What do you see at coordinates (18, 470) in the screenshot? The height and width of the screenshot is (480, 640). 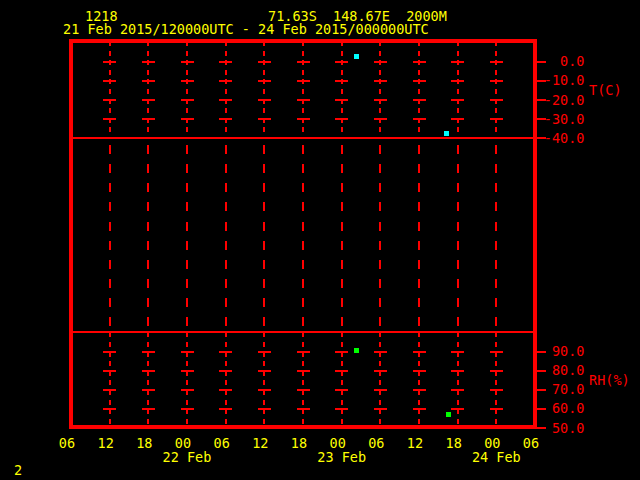 I see `page-number: 2` at bounding box center [18, 470].